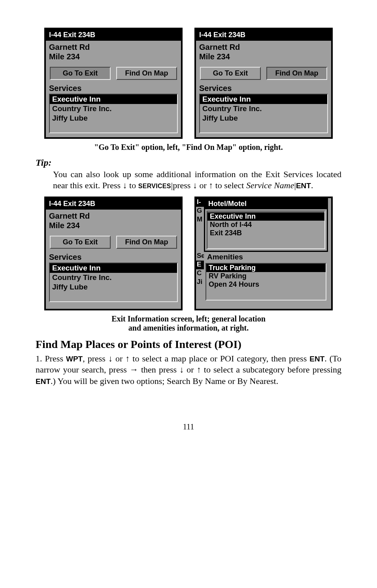 This screenshot has width=377, height=588. I want to click on popup-line: Executive Inn, so click(266, 217).